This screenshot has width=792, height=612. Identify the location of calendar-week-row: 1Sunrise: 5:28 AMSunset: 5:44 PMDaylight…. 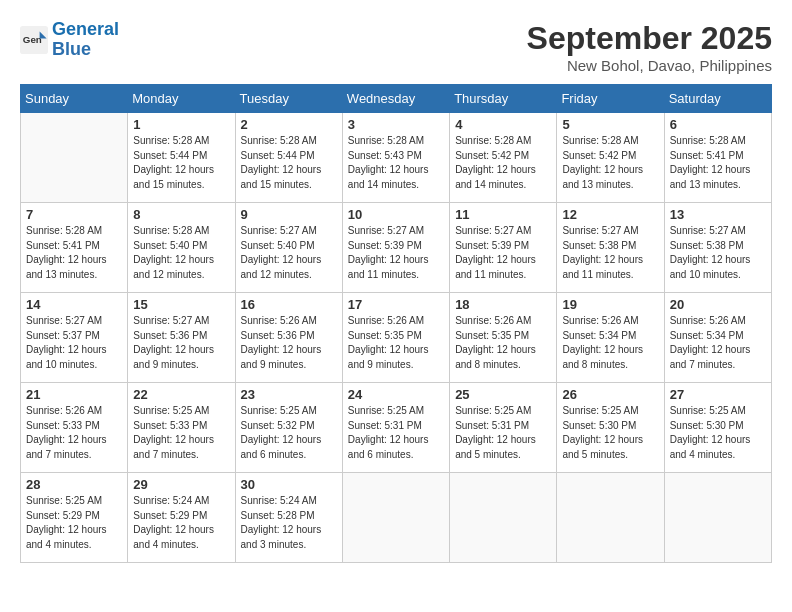
(396, 158).